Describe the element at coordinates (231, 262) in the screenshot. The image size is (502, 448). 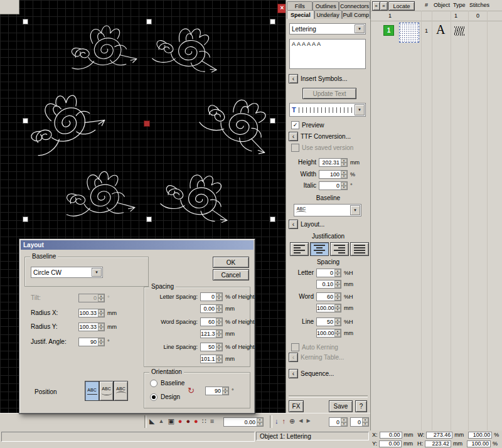
I see `ok-button: OK` at that location.